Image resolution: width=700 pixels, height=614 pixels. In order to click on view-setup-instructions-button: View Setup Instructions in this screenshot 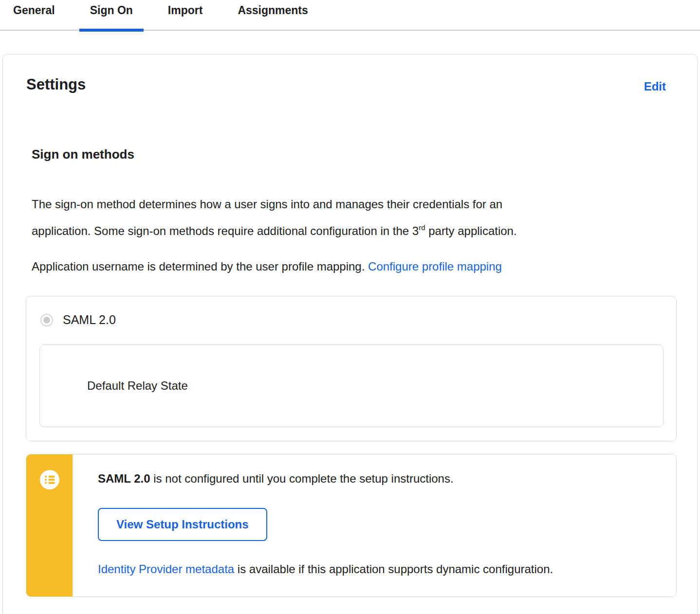, I will do `click(183, 524)`.